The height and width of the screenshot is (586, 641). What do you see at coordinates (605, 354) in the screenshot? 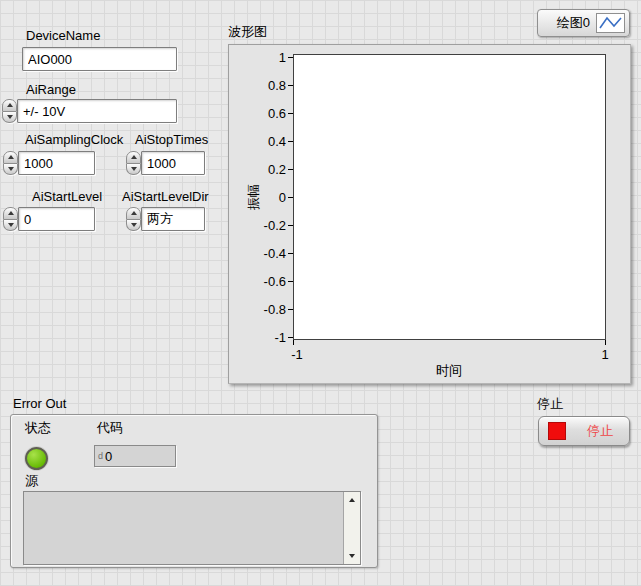
I see `x-tick-label: 1` at bounding box center [605, 354].